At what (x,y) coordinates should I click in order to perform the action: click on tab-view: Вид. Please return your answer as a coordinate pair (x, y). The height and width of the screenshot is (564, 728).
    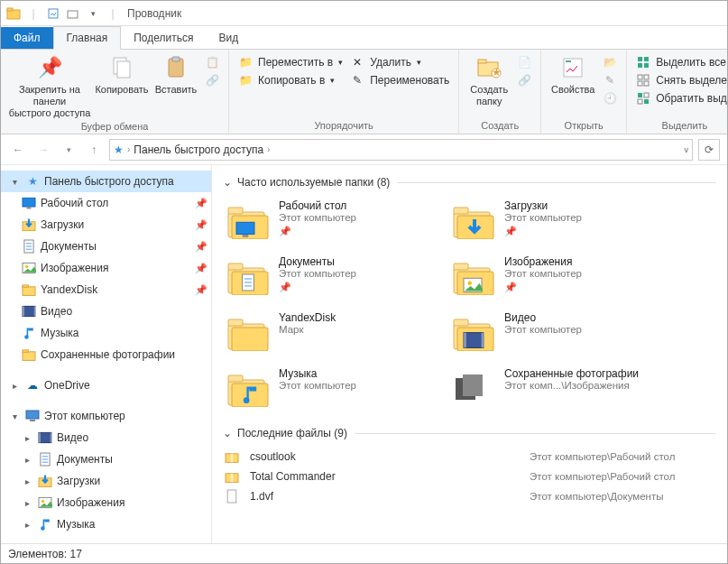
    Looking at the image, I should click on (228, 38).